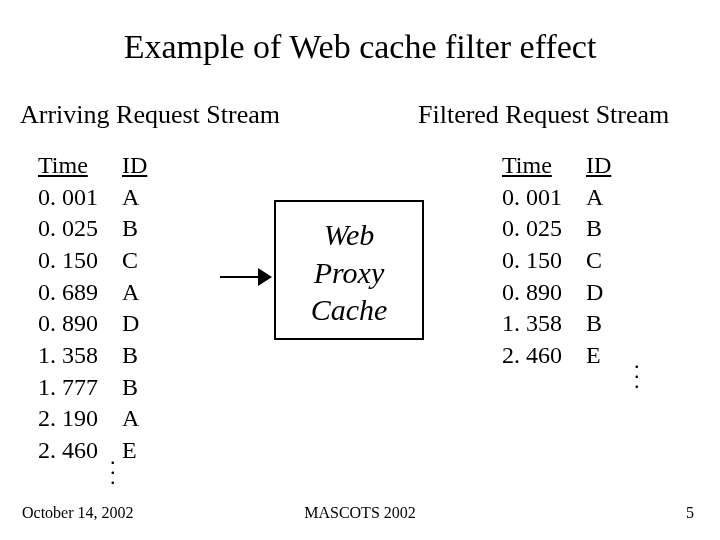  What do you see at coordinates (349, 235) in the screenshot?
I see `cache-line: Web` at bounding box center [349, 235].